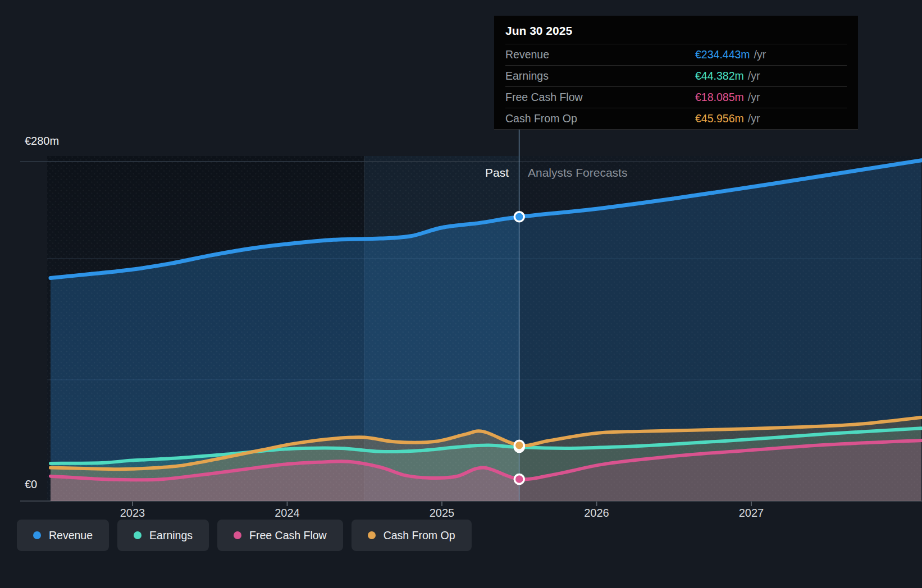 The height and width of the screenshot is (588, 922). Describe the element at coordinates (519, 217) in the screenshot. I see `revenue-marker` at that location.